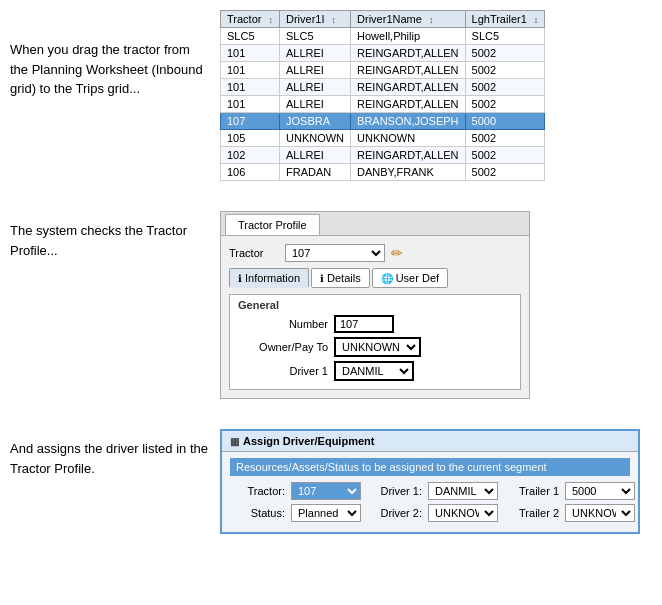 This screenshot has width=662, height=605. What do you see at coordinates (375, 224) in the screenshot?
I see `panel-tab-bar: Tractor Profile` at bounding box center [375, 224].